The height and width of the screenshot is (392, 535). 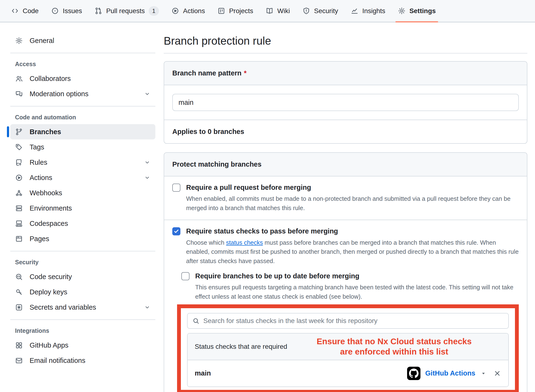 What do you see at coordinates (283, 11) in the screenshot?
I see `tab-label: Wiki` at bounding box center [283, 11].